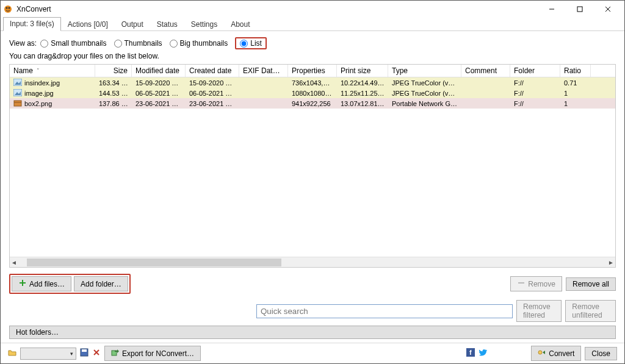 This screenshot has height=364, width=625. I want to click on scroll-thumb, so click(154, 262).